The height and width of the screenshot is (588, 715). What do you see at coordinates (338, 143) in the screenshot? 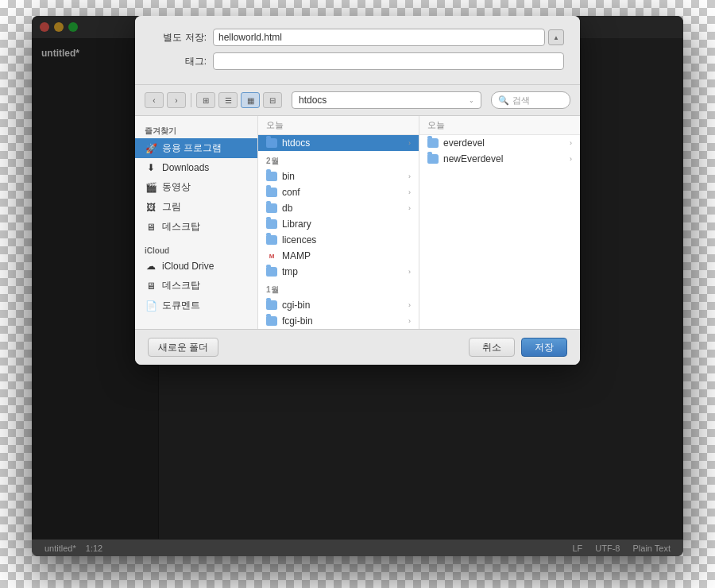
I see `file-item-htdocs: htdocs ›` at bounding box center [338, 143].